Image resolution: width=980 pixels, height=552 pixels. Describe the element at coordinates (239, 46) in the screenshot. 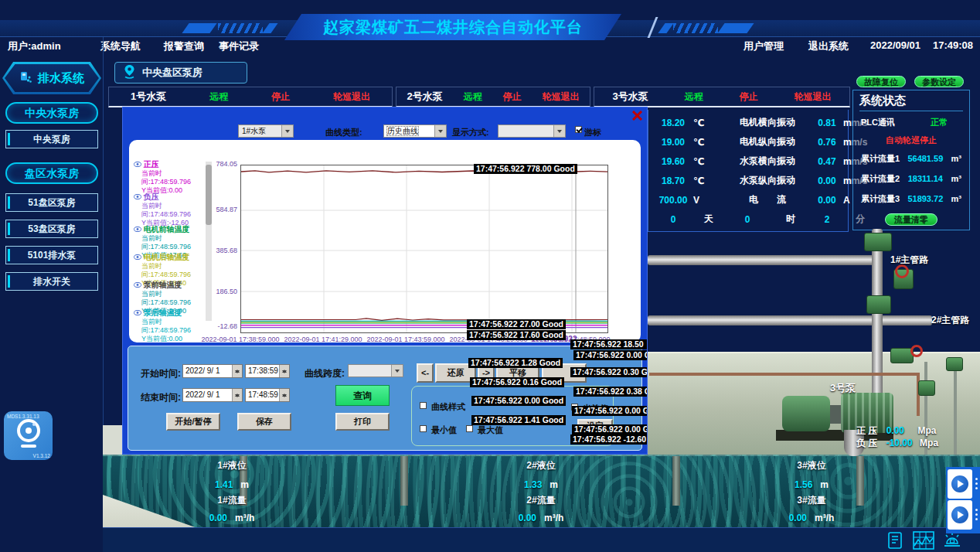

I see `menu-event-log: 事件记录` at that location.